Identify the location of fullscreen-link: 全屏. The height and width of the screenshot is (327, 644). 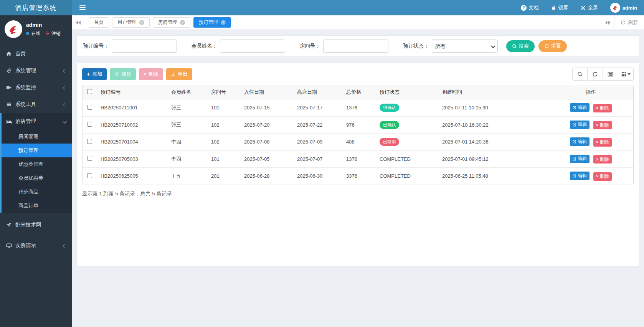
(590, 8).